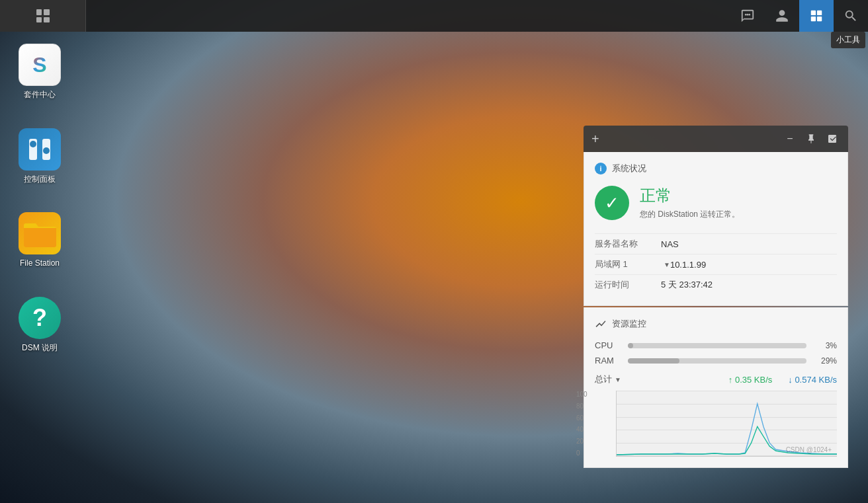 The height and width of the screenshot is (503, 868). Describe the element at coordinates (595, 139) in the screenshot. I see `widget-add-button: +` at that location.